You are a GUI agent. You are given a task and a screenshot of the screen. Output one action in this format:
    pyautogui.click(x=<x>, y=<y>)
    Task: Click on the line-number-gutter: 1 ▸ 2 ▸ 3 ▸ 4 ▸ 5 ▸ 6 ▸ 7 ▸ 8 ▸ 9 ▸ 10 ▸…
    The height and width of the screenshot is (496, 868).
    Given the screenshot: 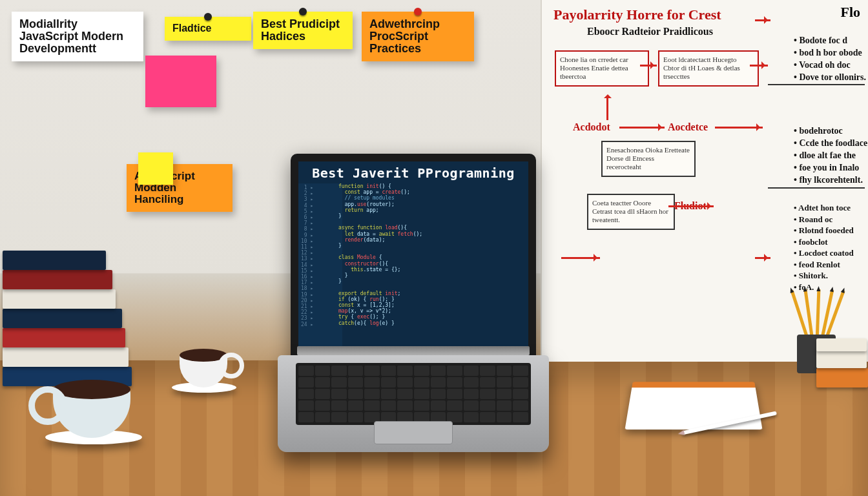 What is the action you would take?
    pyautogui.click(x=320, y=269)
    